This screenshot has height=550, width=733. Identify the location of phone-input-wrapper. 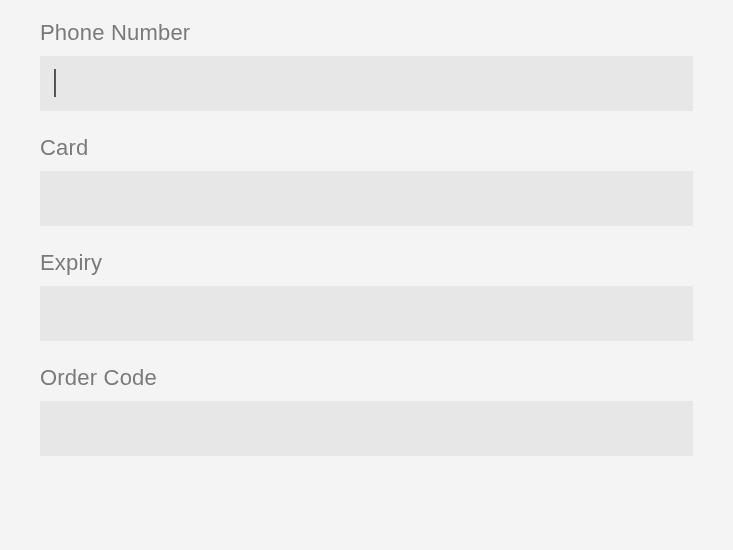
(366, 84).